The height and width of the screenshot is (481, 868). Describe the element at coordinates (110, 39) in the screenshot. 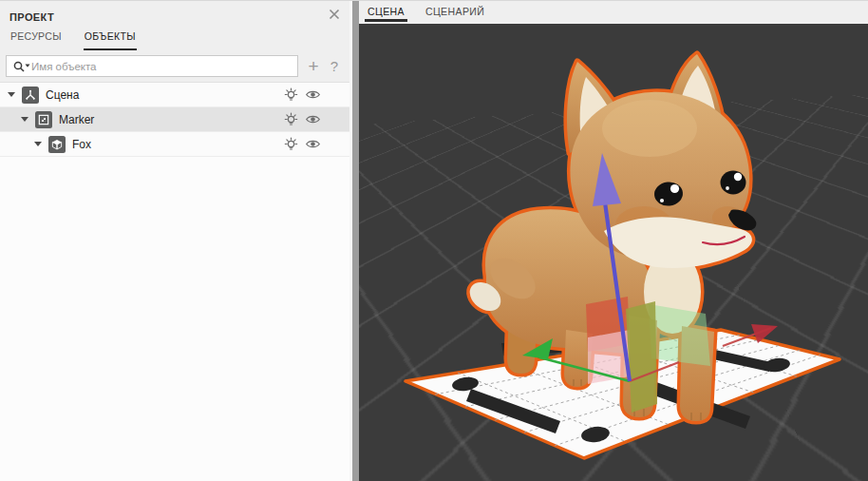

I see `tab-objects: ОБЪЕКТЫ` at that location.